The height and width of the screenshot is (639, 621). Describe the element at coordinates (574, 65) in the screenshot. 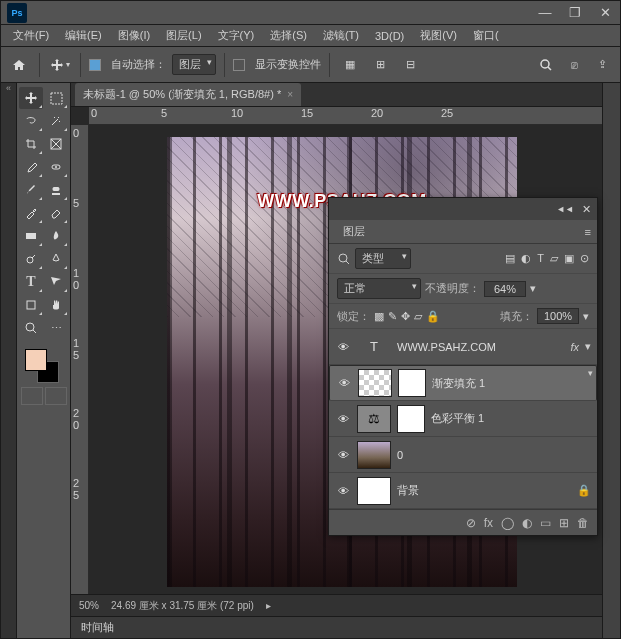

I see `screen-mode-icon: ⎚` at that location.